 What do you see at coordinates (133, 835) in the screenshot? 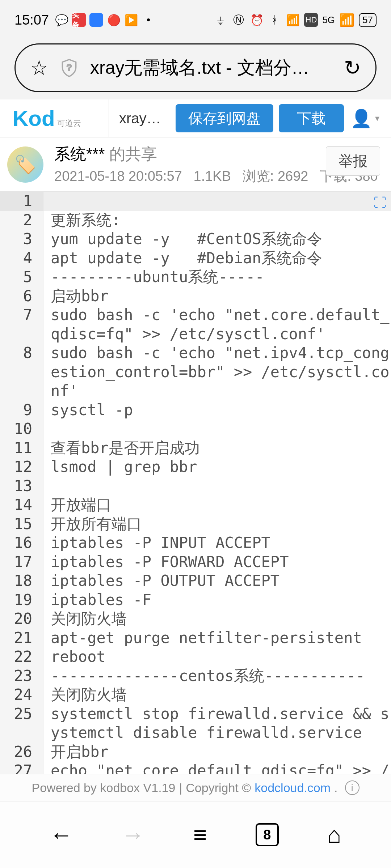
I see `forward-button: →` at bounding box center [133, 835].